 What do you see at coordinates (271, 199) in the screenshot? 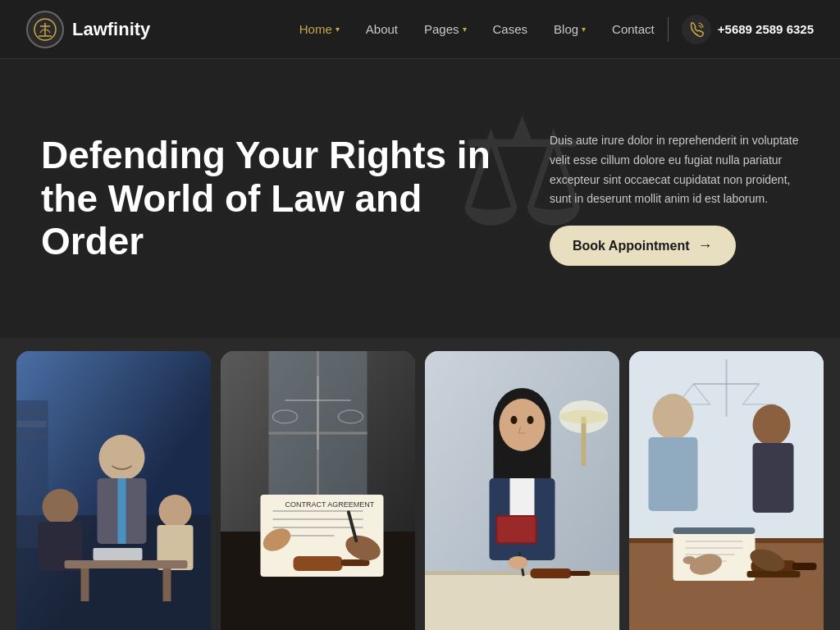
I see `hero-title: Defending Your Rights in the World of La…` at bounding box center [271, 199].